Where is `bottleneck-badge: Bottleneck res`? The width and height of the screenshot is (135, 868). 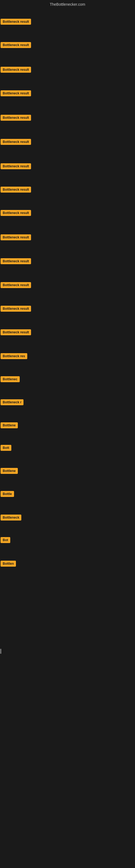 bottleneck-badge: Bottleneck res is located at coordinates (14, 356).